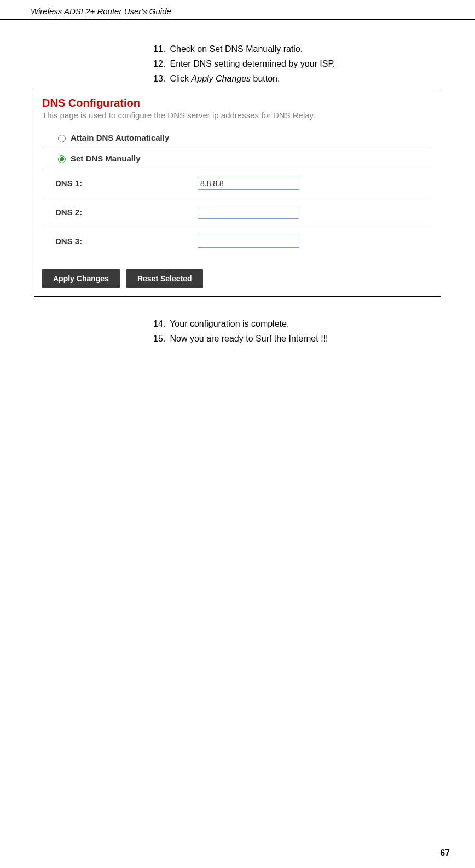  What do you see at coordinates (101, 11) in the screenshot?
I see `header-title: Wireless ADSL2+ Router User's Guide` at bounding box center [101, 11].